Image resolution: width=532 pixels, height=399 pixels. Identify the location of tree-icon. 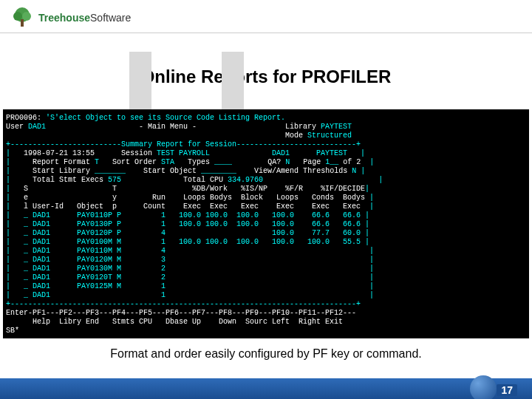
(22, 18).